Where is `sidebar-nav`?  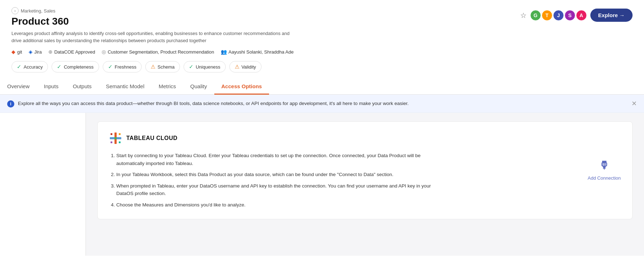 sidebar-nav is located at coordinates (43, 184).